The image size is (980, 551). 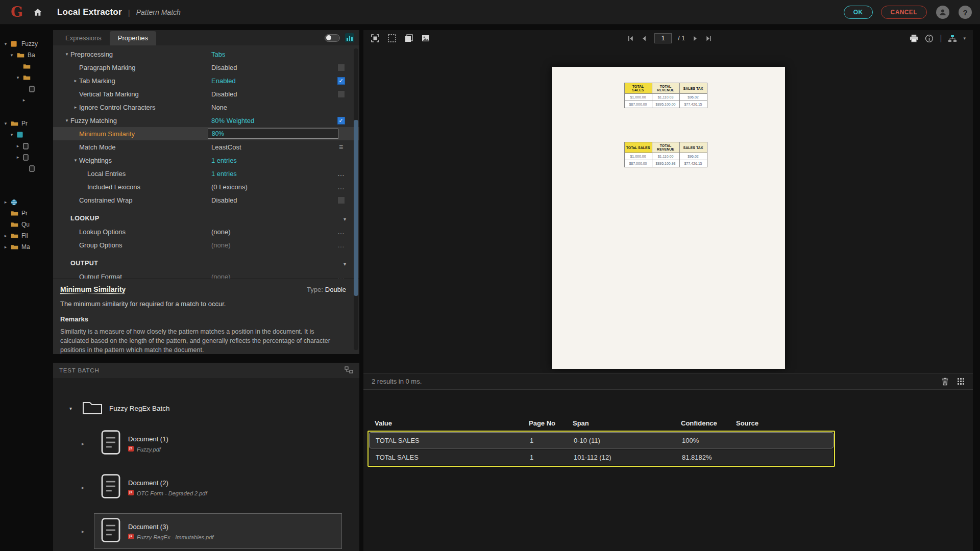 What do you see at coordinates (206, 216) in the screenshot?
I see `section-lookup: LOOKUP ▾` at bounding box center [206, 216].